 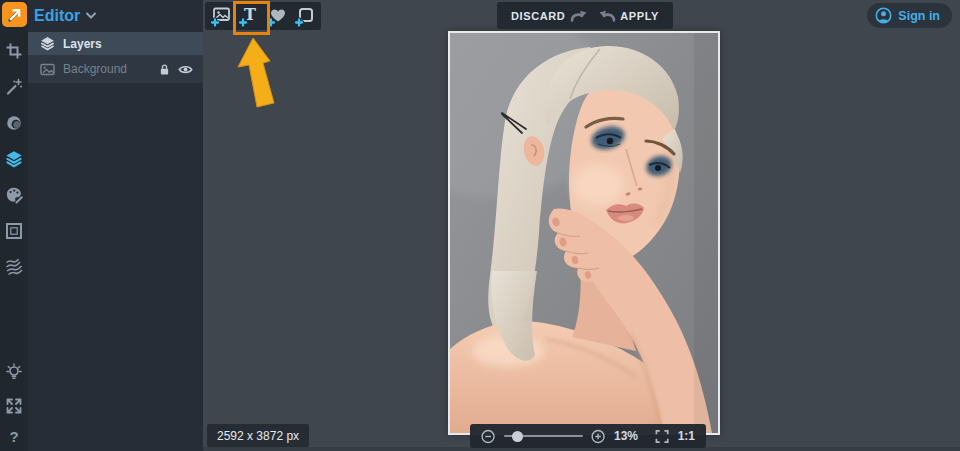 What do you see at coordinates (14, 123) in the screenshot?
I see `beauty-tool` at bounding box center [14, 123].